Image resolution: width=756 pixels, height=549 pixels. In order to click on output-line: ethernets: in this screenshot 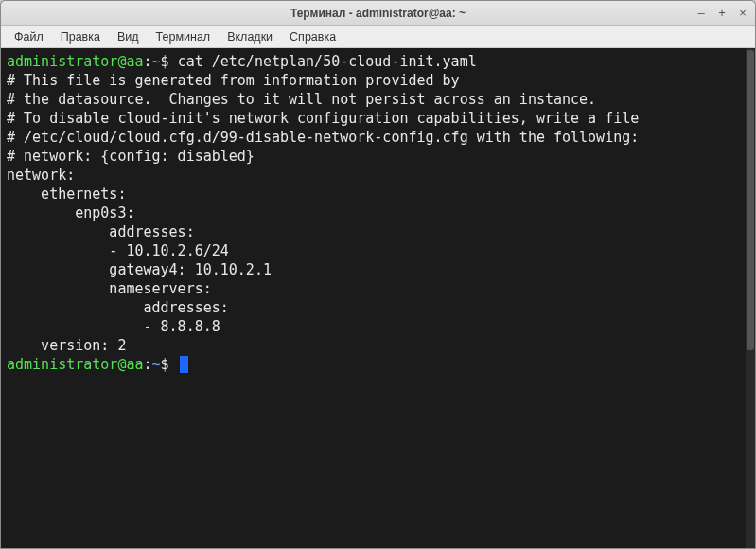, I will do `click(378, 194)`.